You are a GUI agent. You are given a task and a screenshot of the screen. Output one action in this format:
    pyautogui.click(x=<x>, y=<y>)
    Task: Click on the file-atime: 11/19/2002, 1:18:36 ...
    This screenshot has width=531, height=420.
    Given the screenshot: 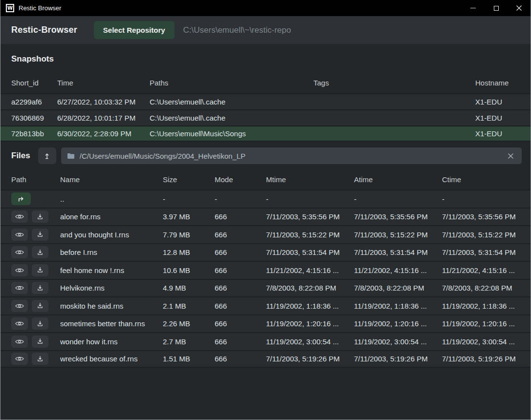 What is the action you would take?
    pyautogui.click(x=398, y=306)
    